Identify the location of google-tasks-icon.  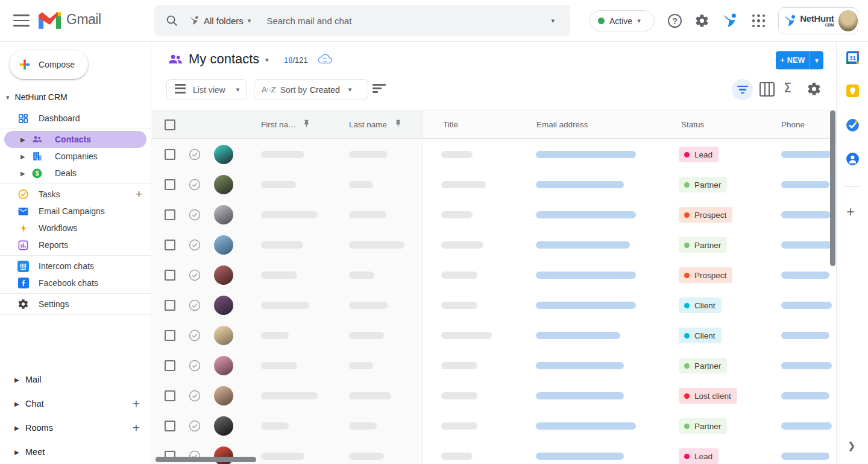
(852, 126).